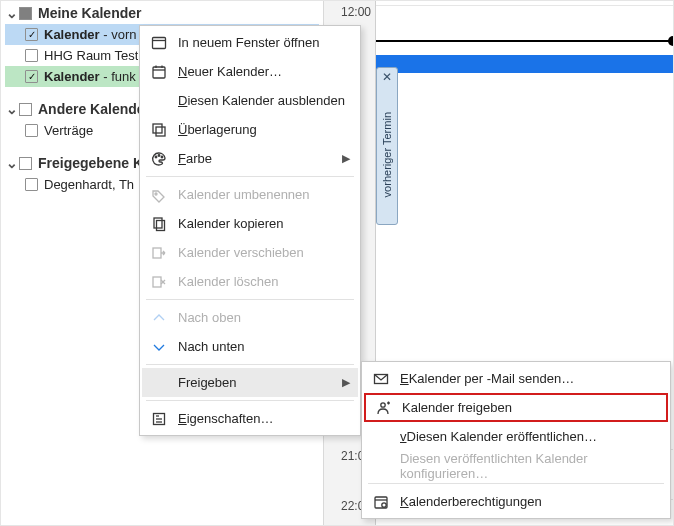 The image size is (674, 526). I want to click on chev-down-icon, so click(159, 347).